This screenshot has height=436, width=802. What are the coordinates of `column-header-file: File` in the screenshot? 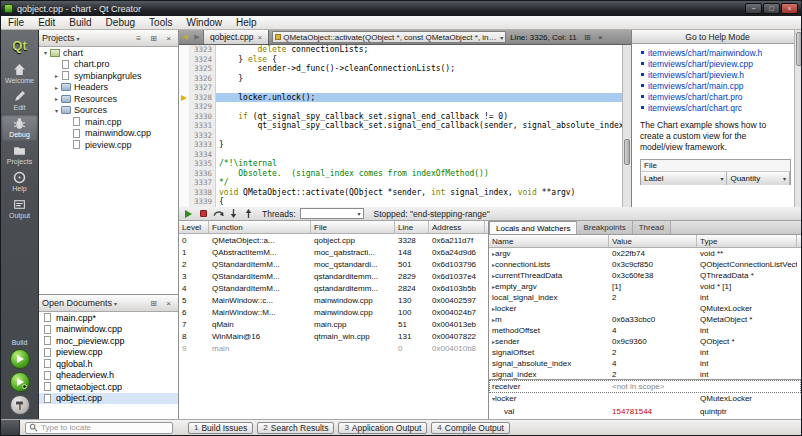 It's located at (353, 227).